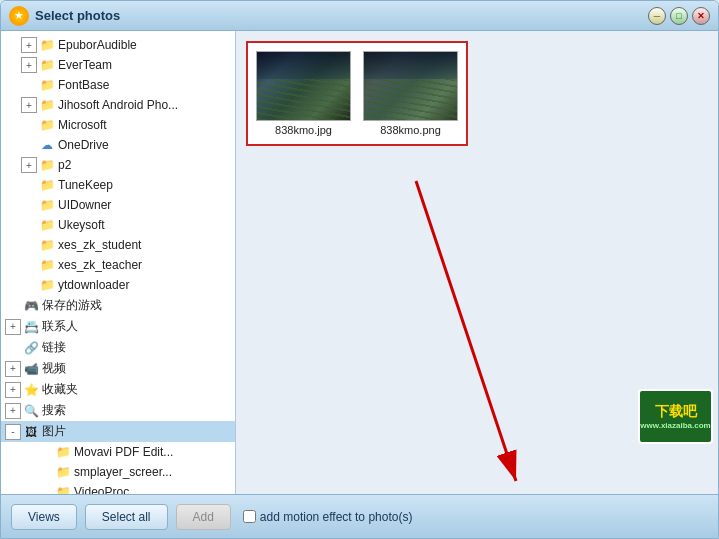 This screenshot has height=539, width=719. Describe the element at coordinates (31, 432) in the screenshot. I see `pictures-icon: 🖼` at that location.